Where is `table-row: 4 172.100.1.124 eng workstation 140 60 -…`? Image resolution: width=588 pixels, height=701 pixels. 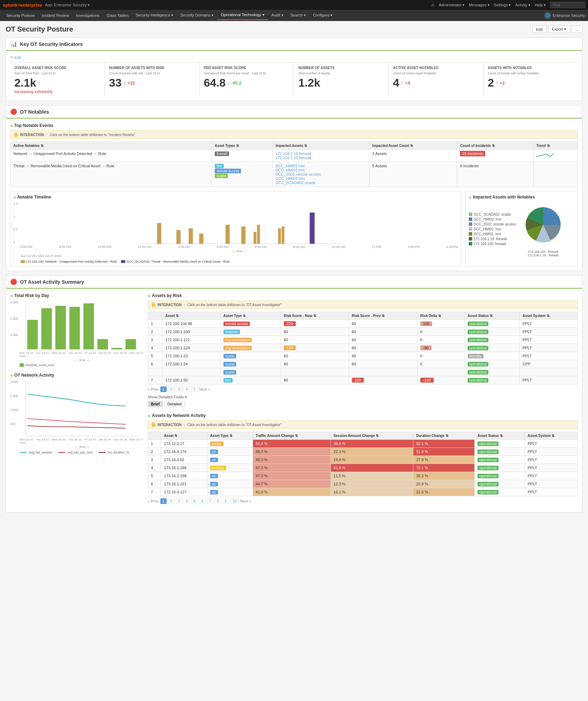 table-row: 4 172.100.1.124 eng workstation 140 60 -… is located at coordinates (363, 348).